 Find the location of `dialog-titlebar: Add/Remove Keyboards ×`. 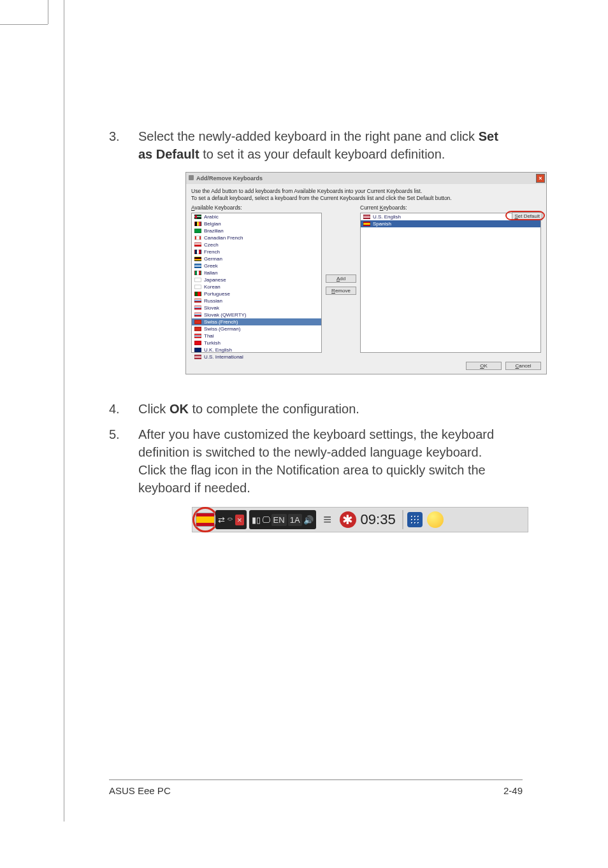

dialog-titlebar: Add/Remove Keyboards × is located at coordinates (366, 178).